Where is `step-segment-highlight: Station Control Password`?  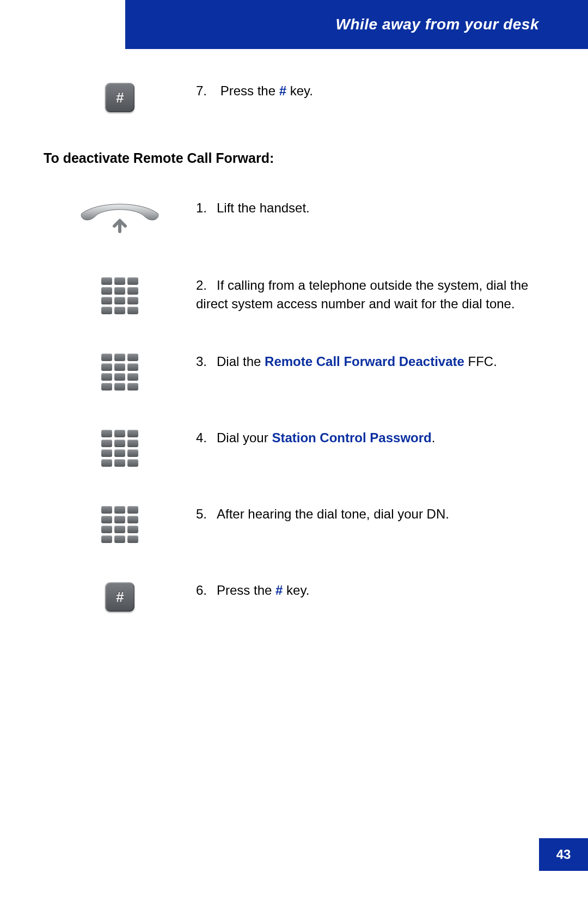 step-segment-highlight: Station Control Password is located at coordinates (352, 438).